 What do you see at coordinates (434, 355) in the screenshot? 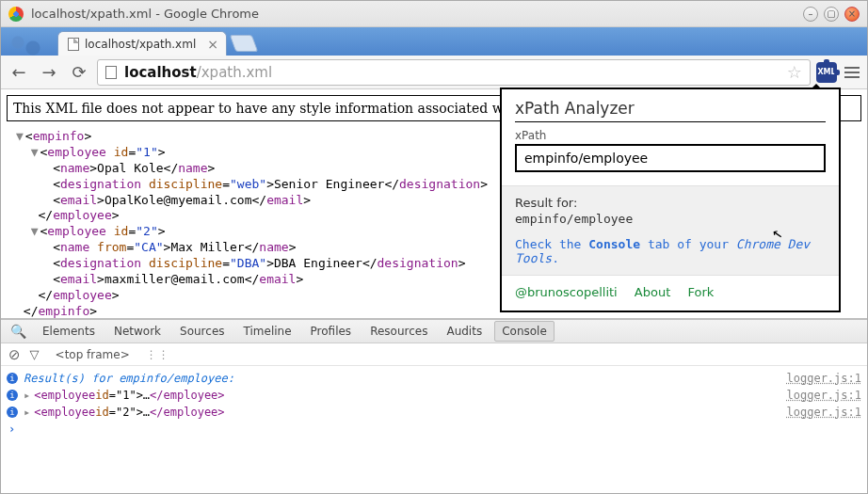
I see `console-filter-bar: ⊘ ▽ <top frame> ⋮⋮` at bounding box center [434, 355].